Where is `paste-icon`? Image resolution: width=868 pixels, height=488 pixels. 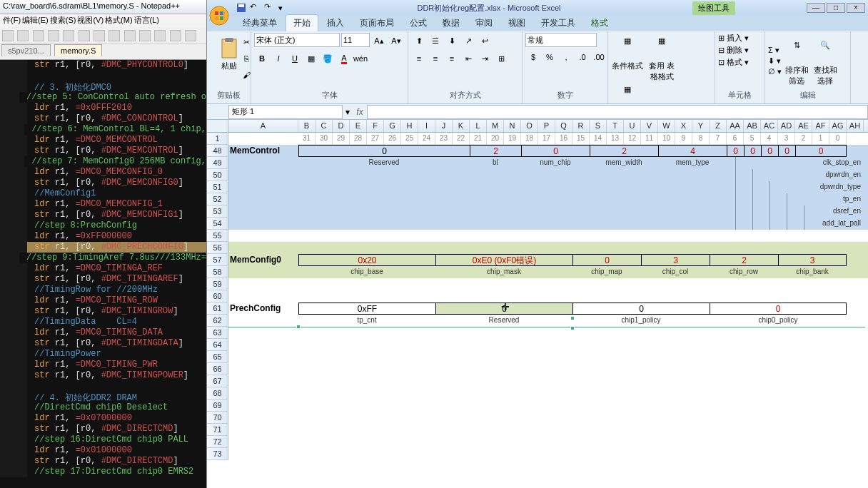
paste-icon is located at coordinates (130, 36).